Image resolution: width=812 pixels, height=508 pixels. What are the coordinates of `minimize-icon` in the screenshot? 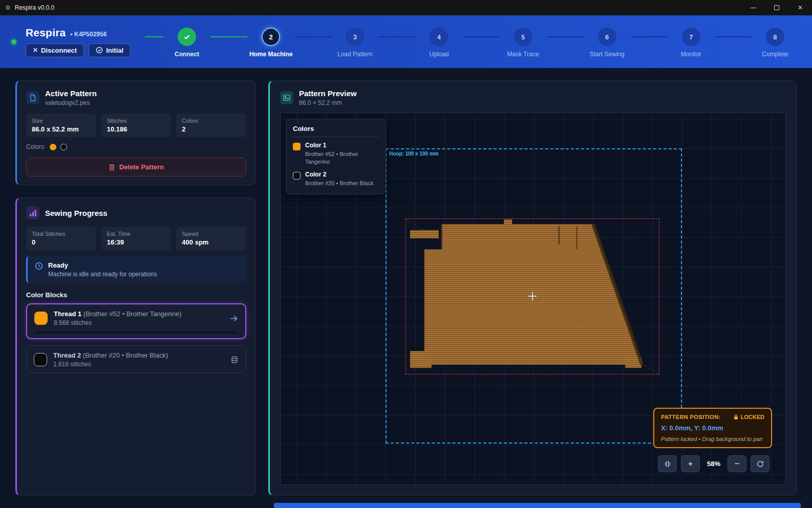 It's located at (754, 8).